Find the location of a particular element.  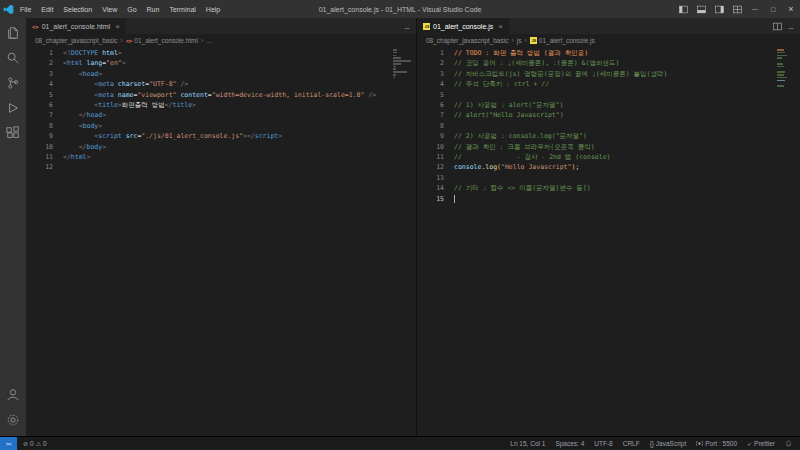

indentation-setting: Spaces: 4 is located at coordinates (570, 444).